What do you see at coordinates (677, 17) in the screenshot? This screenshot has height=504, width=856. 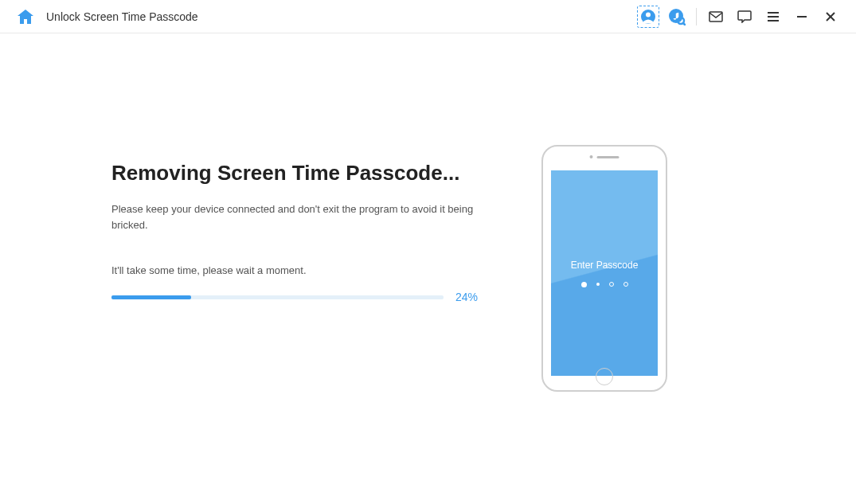 I see `music-search-icon` at bounding box center [677, 17].